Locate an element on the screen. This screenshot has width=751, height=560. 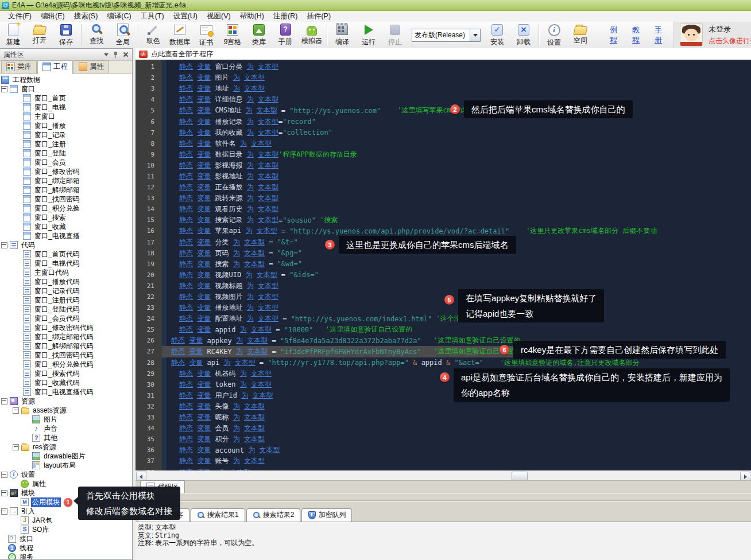
handbook-link: 手册 is located at coordinates (658, 35).